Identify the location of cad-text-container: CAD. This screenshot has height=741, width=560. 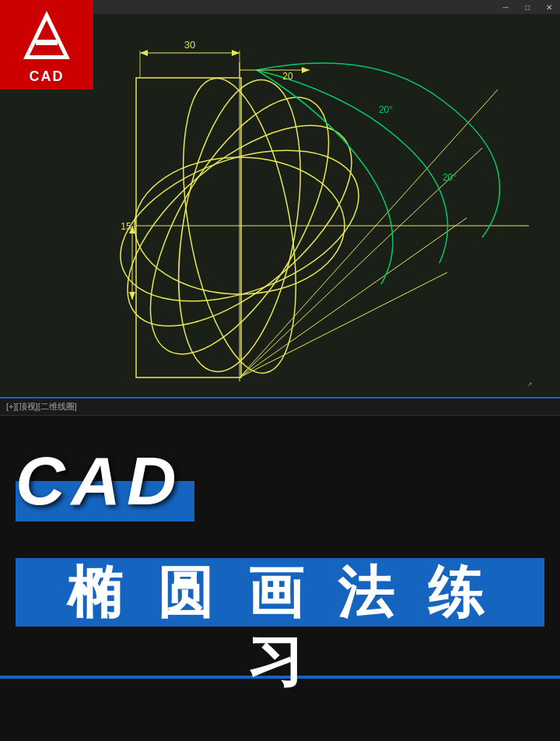
(280, 481).